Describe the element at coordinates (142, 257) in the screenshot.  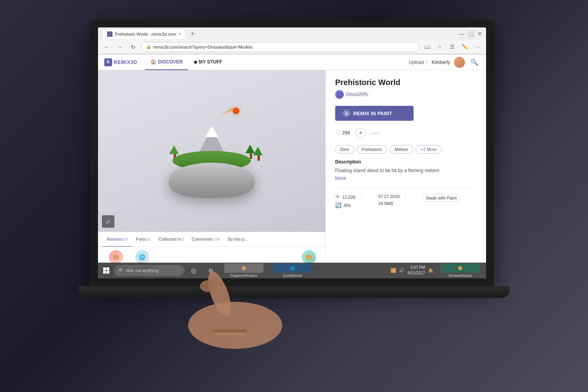
I see `remix-avatar-2: 🌐` at that location.